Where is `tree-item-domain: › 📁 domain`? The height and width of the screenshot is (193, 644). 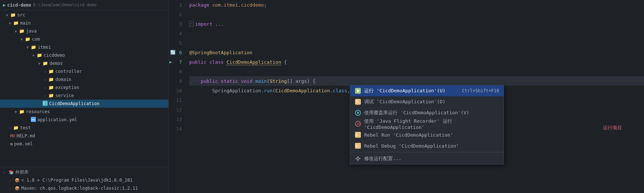 tree-item-domain: › 📁 domain is located at coordinates (84, 79).